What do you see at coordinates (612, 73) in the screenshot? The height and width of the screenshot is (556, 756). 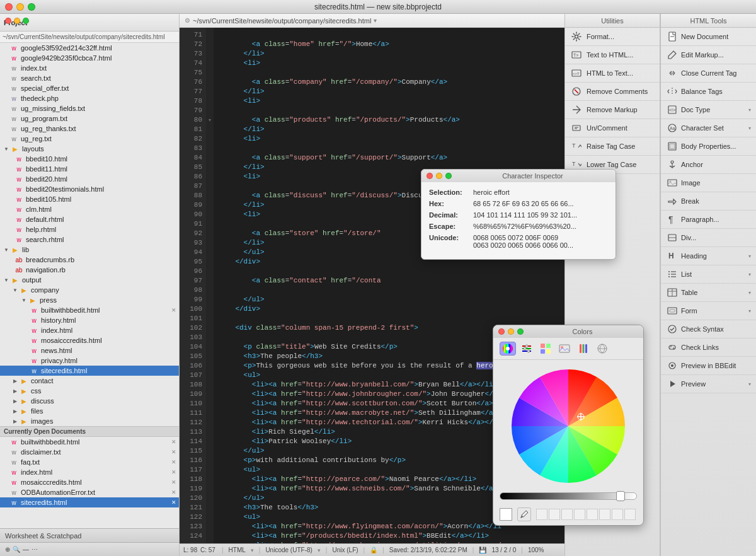 I see `util-html-to-text: <>T HTML to Text...` at bounding box center [612, 73].